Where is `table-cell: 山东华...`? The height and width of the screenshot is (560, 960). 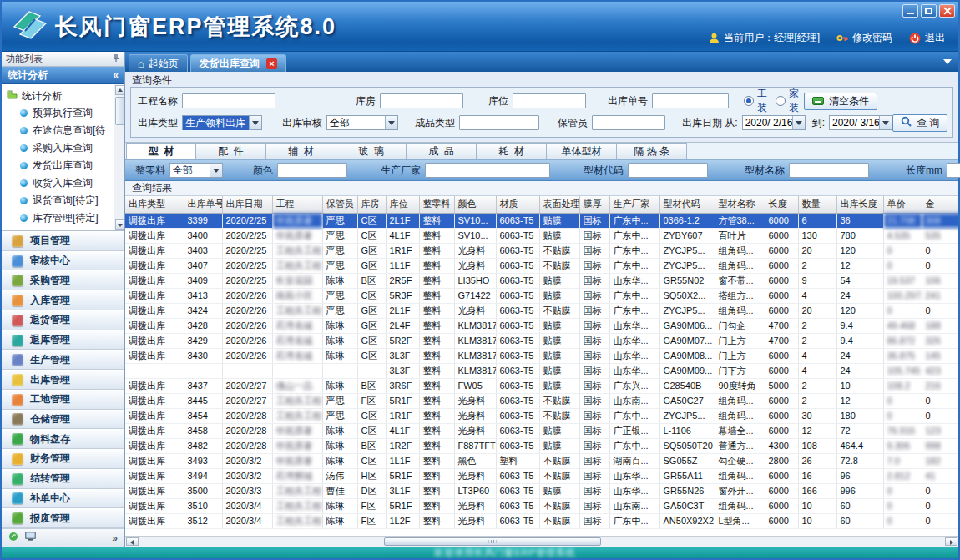 table-cell: 山东华... is located at coordinates (634, 356).